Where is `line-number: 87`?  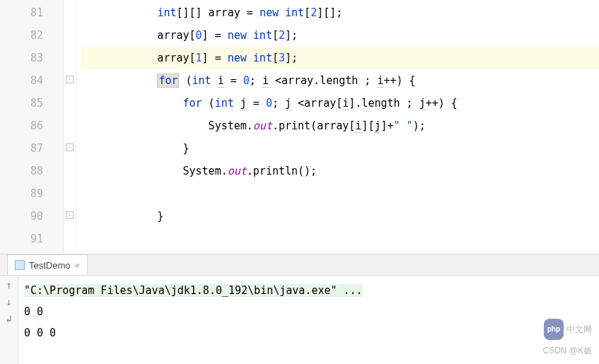 line-number: 87 is located at coordinates (31, 148).